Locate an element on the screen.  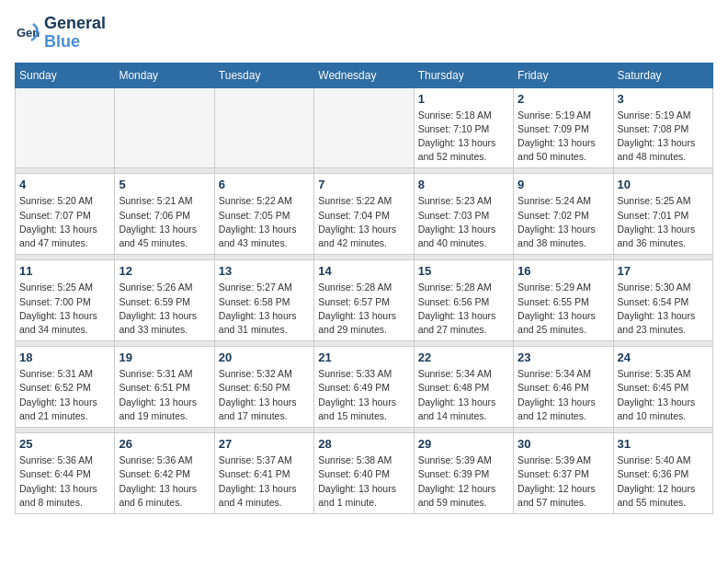
calendar-day-cell: 5Sunrise: 5:21 AMSunset: 7:06 PMDaylight… is located at coordinates (165, 214).